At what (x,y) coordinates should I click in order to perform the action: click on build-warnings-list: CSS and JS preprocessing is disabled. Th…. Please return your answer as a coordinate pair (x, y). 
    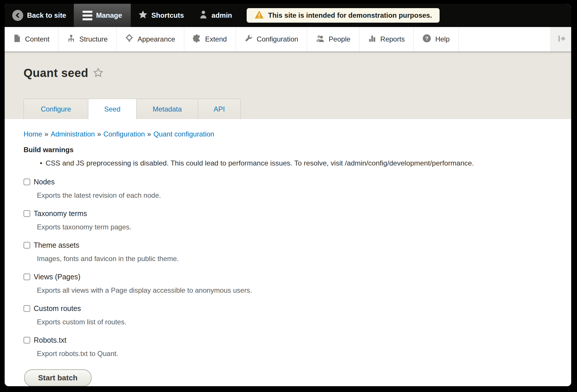
    Looking at the image, I should click on (289, 163).